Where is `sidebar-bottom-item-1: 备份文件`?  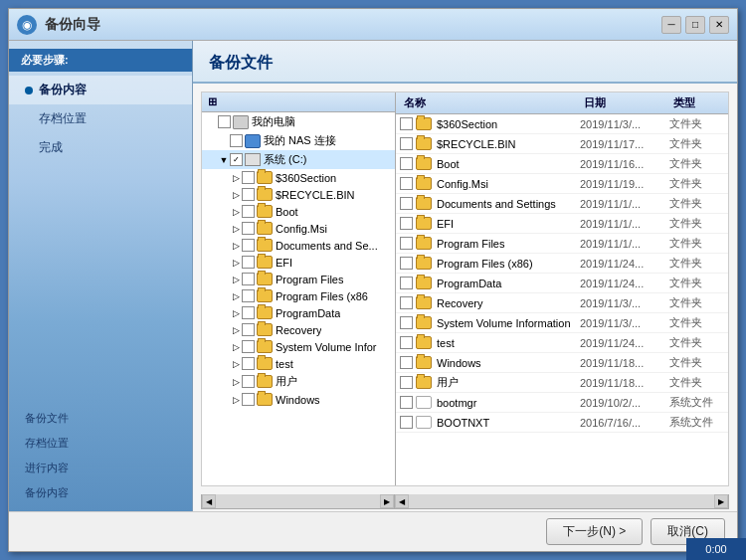 sidebar-bottom-item-1: 备份文件 is located at coordinates (100, 418).